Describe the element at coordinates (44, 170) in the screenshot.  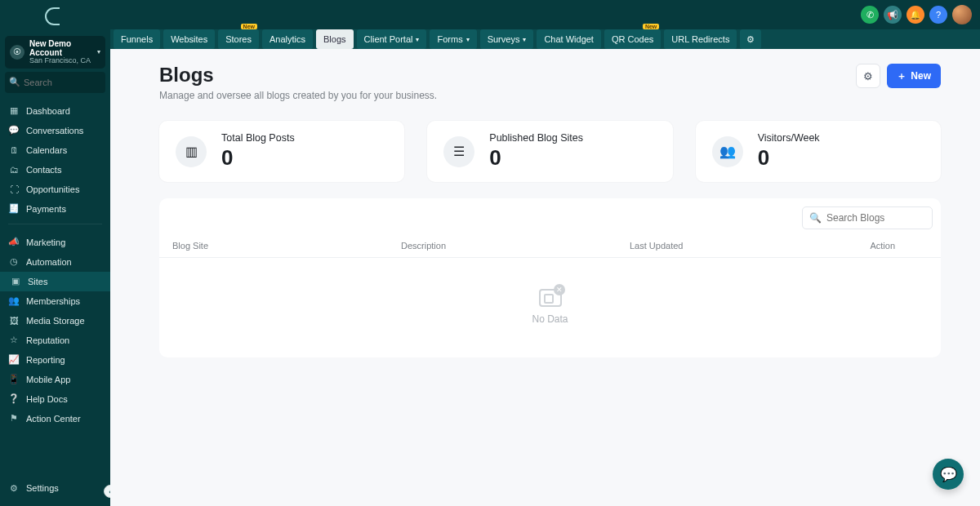
I see `nav-label: Contacts` at that location.